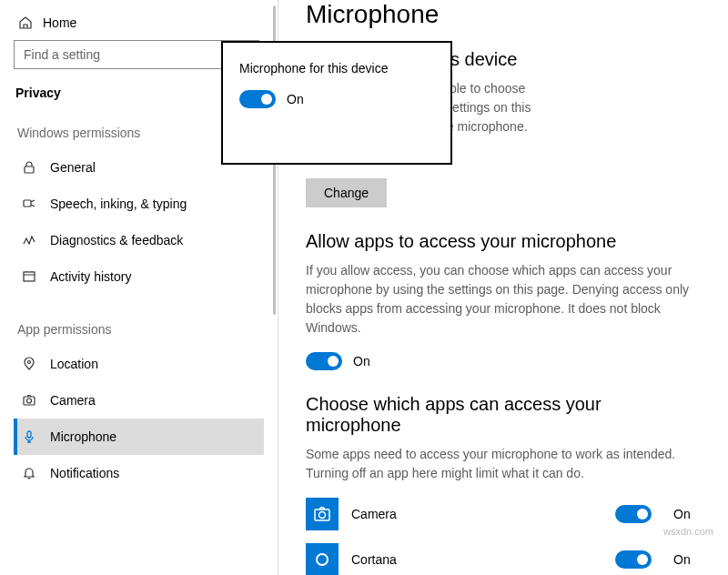  I want to click on change-button: Change, so click(346, 193).